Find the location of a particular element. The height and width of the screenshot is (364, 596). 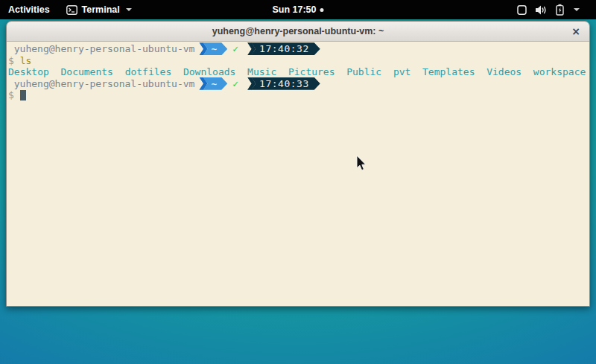

dir-name: dotfiles is located at coordinates (149, 71).